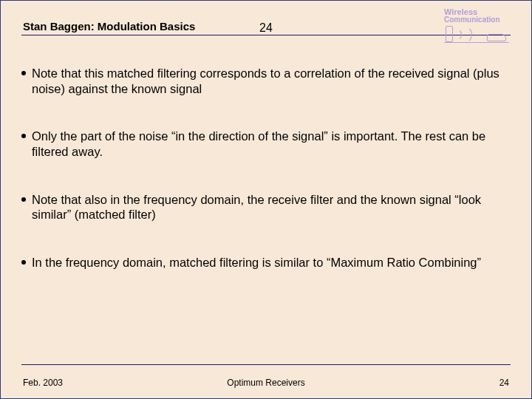 The width and height of the screenshot is (532, 399). I want to click on bullet-text: Note that this matched filtering corresp…, so click(271, 81).